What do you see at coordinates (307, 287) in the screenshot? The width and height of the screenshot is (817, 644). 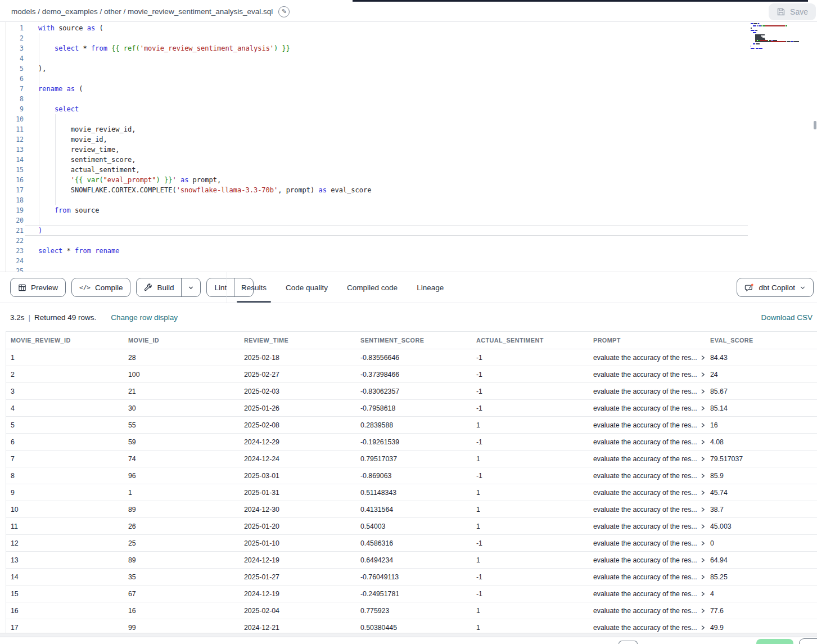 I see `tab-code-quality: Code quality` at bounding box center [307, 287].